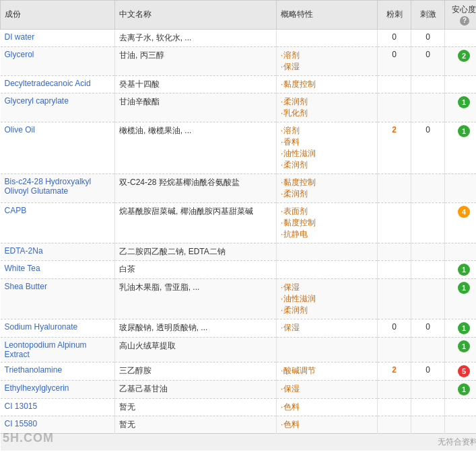 This screenshot has height=458, width=476. I want to click on name-cell: 橄榄油, 橄榄果油, ..., so click(196, 148).